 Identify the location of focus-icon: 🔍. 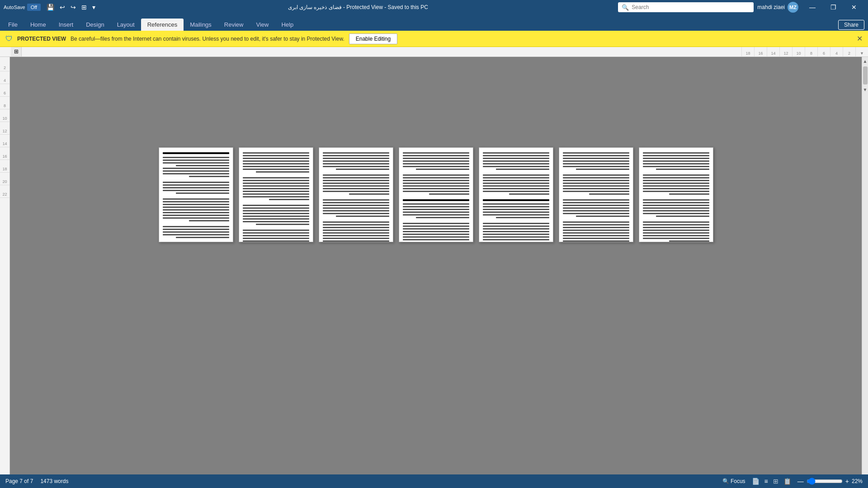
(726, 481).